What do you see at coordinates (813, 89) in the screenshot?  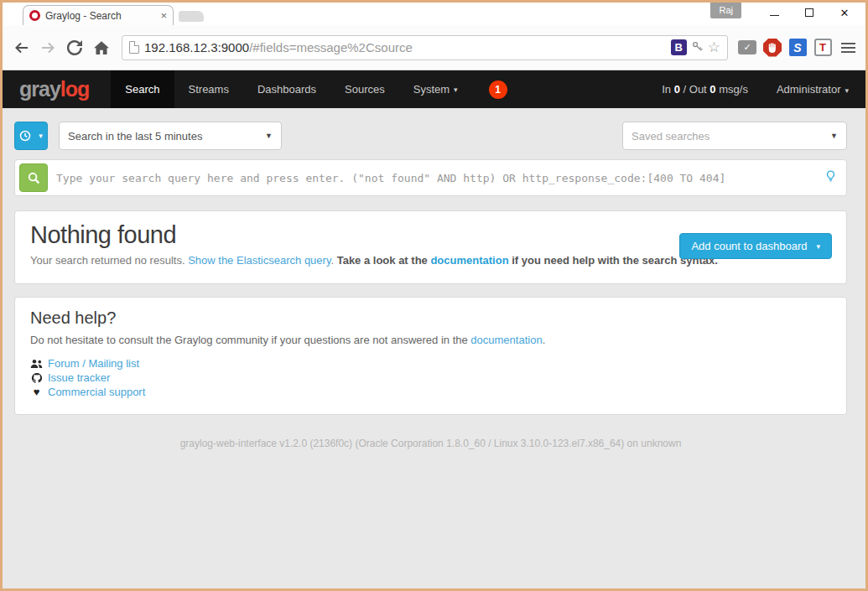 I see `user-menu: Administrator▾` at bounding box center [813, 89].